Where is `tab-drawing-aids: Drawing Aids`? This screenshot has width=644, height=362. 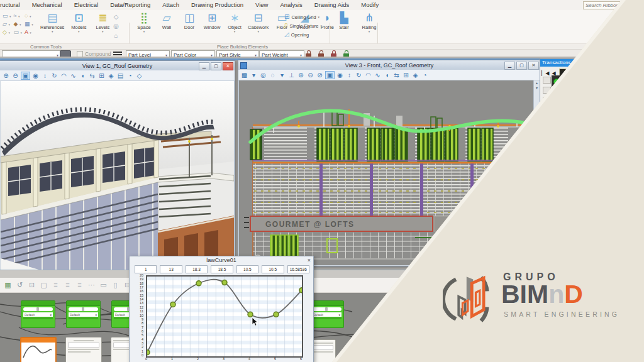 tab-drawing-aids: Drawing Aids is located at coordinates (332, 5).